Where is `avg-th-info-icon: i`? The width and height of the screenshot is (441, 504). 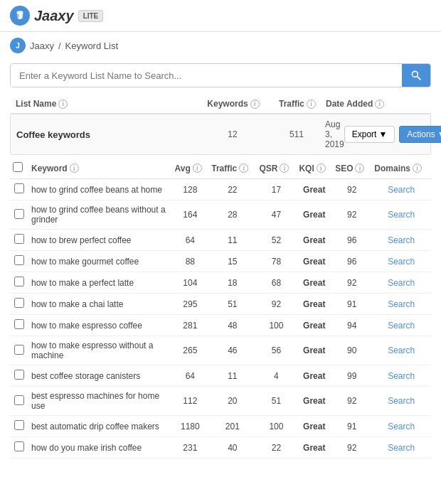
avg-th-info-icon: i is located at coordinates (198, 168).